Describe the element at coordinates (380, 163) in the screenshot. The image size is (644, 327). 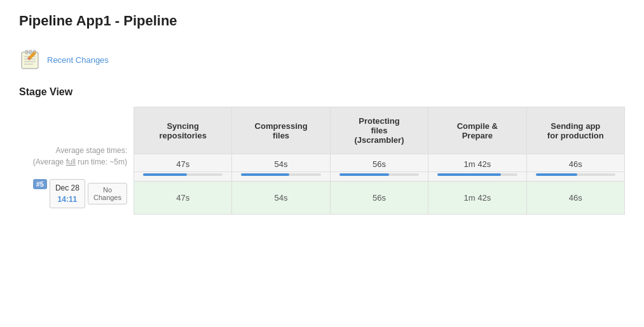
I see `avg-row: 47s54s56s1m 42s46s` at that location.